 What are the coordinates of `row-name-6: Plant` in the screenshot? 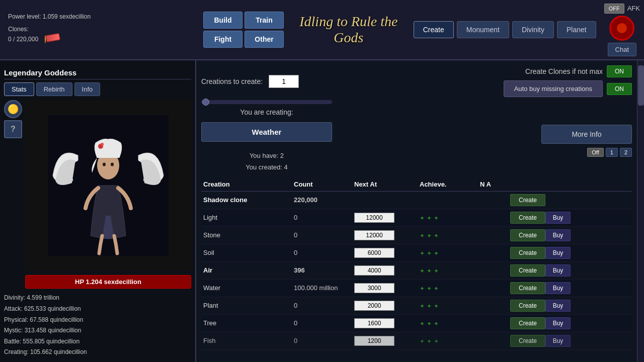 It's located at (249, 306).